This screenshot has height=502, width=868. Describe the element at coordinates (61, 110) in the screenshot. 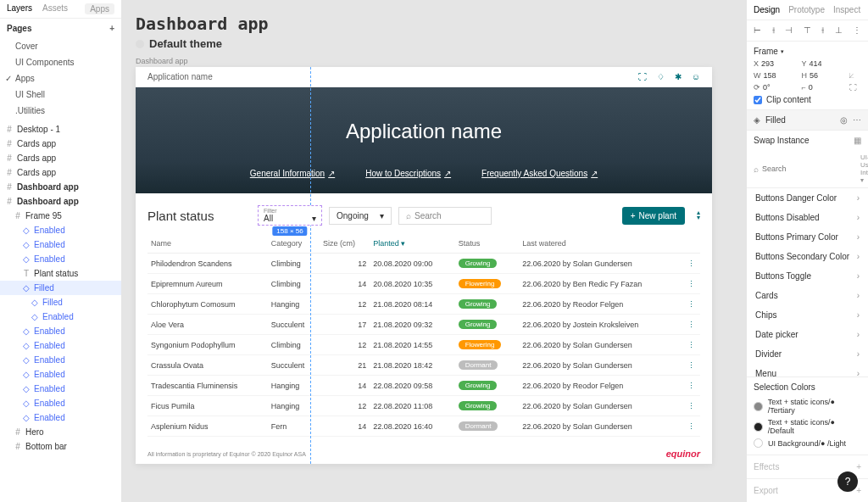

I see `page-item: .Utilities` at that location.